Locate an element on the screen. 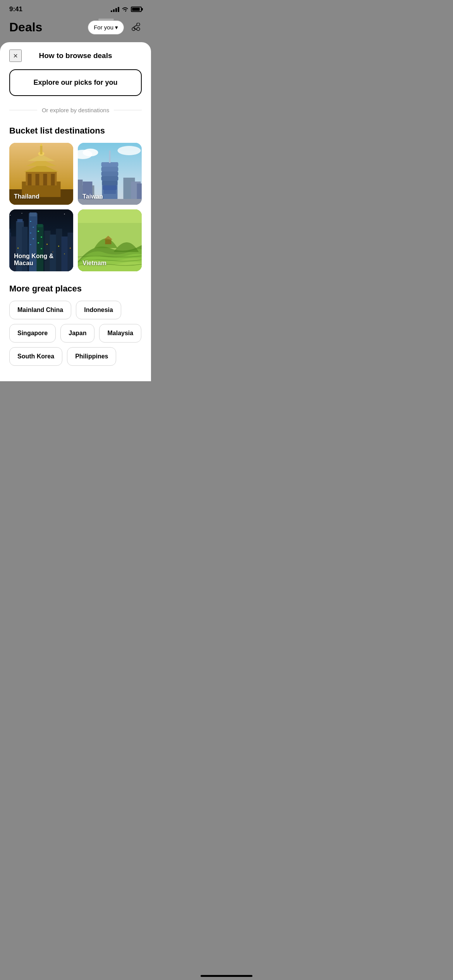 The width and height of the screenshot is (453, 980). divider-line-left is located at coordinates (23, 110).